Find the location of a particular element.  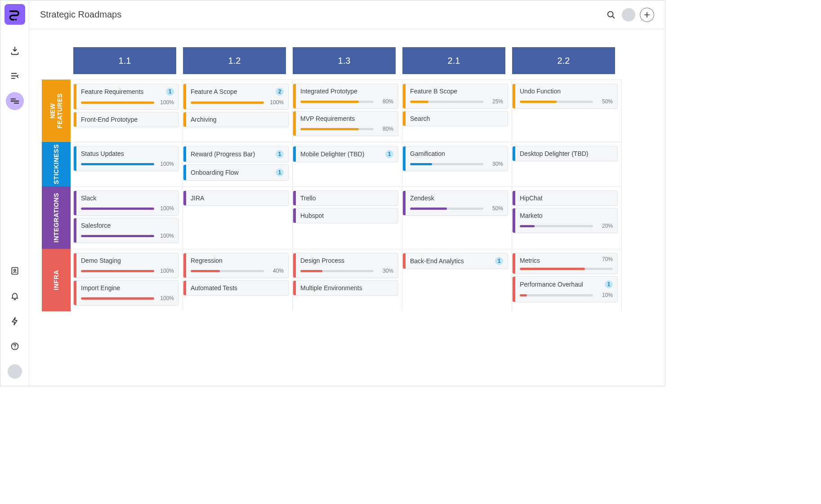

nav-contacts-icon is located at coordinates (15, 271).